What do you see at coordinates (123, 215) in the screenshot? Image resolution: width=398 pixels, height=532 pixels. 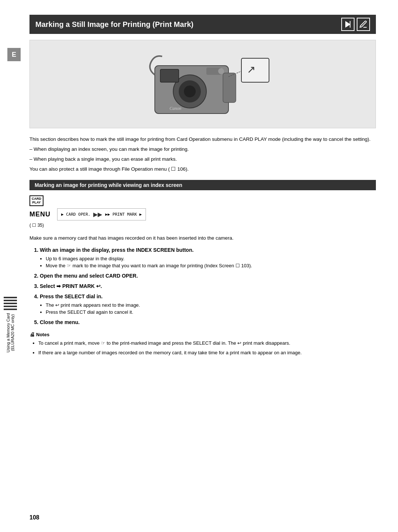 I see `menu-step2: ▶▶ PRINT MARK ▶` at bounding box center [123, 215].